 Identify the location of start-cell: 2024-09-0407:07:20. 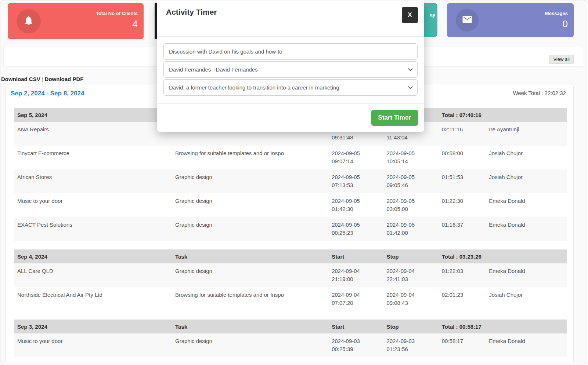
(359, 299).